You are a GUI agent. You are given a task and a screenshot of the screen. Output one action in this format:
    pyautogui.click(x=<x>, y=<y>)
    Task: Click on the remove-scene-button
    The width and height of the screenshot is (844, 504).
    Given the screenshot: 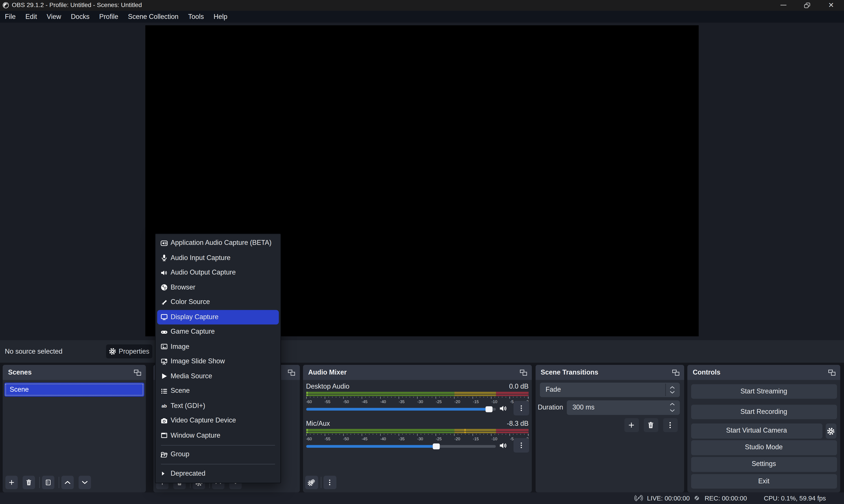 What is the action you would take?
    pyautogui.click(x=29, y=482)
    